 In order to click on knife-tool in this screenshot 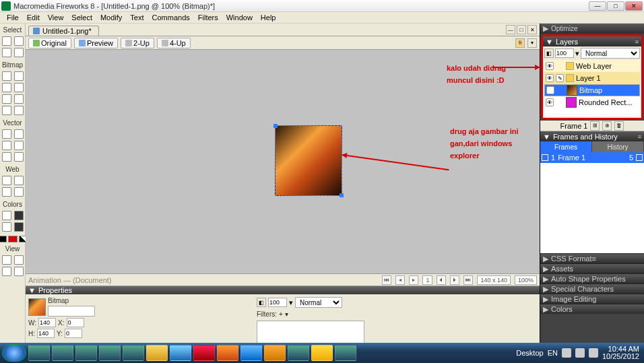, I will do `click(19, 157)`.